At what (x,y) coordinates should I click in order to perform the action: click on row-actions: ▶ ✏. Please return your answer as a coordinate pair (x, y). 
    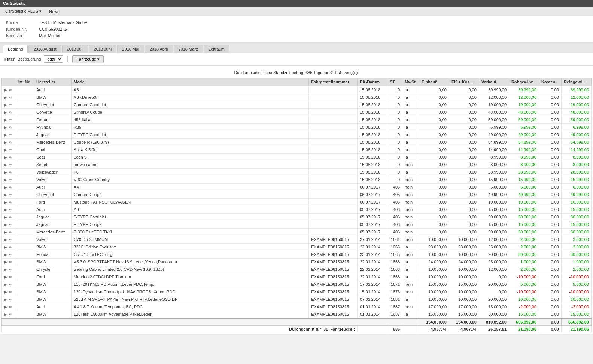
    Looking at the image, I should click on (9, 269).